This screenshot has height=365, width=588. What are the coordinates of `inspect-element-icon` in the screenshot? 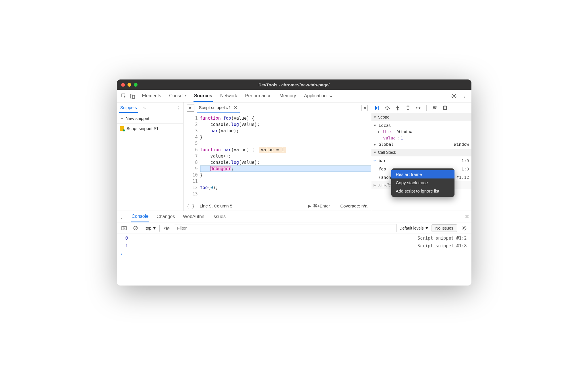 It's located at (124, 96).